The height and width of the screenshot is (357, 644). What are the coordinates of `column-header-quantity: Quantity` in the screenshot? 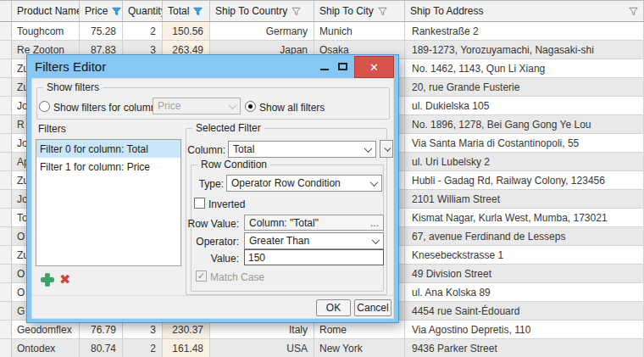 It's located at (142, 12).